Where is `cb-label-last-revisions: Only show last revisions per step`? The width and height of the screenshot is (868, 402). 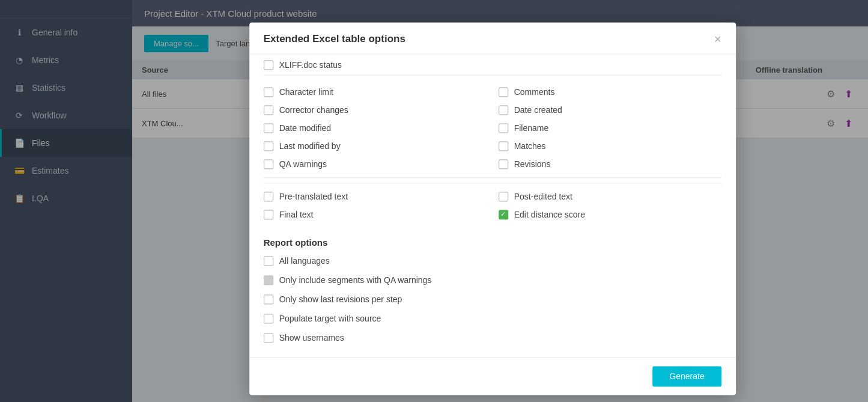 cb-label-last-revisions: Only show last revisions per step is located at coordinates (341, 299).